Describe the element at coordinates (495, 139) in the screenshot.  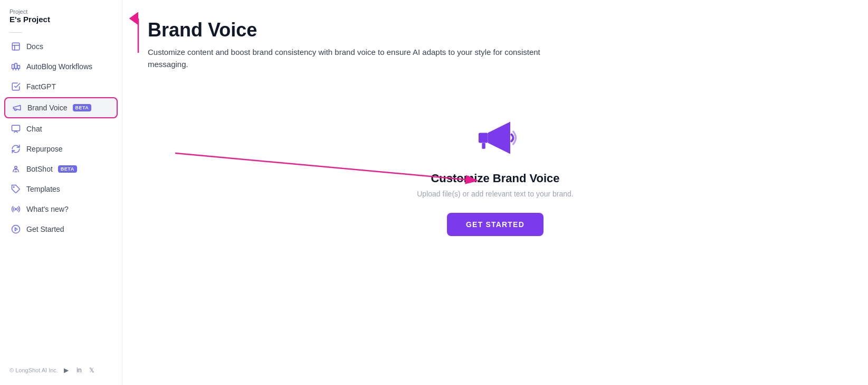
I see `brand-voice-icon-wrapper` at that location.